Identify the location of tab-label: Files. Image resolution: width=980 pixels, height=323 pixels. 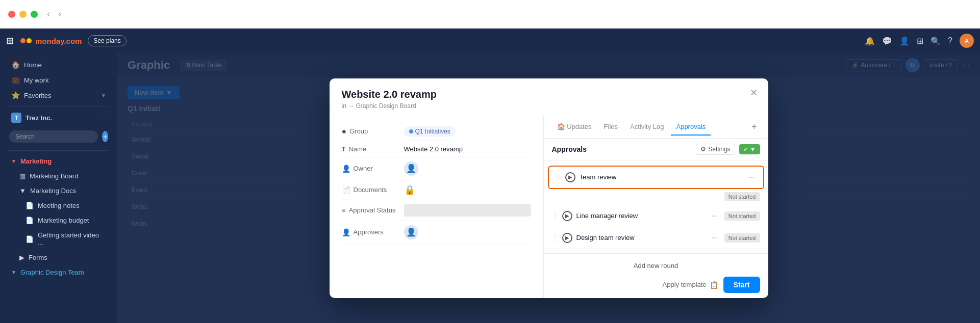
(611, 126).